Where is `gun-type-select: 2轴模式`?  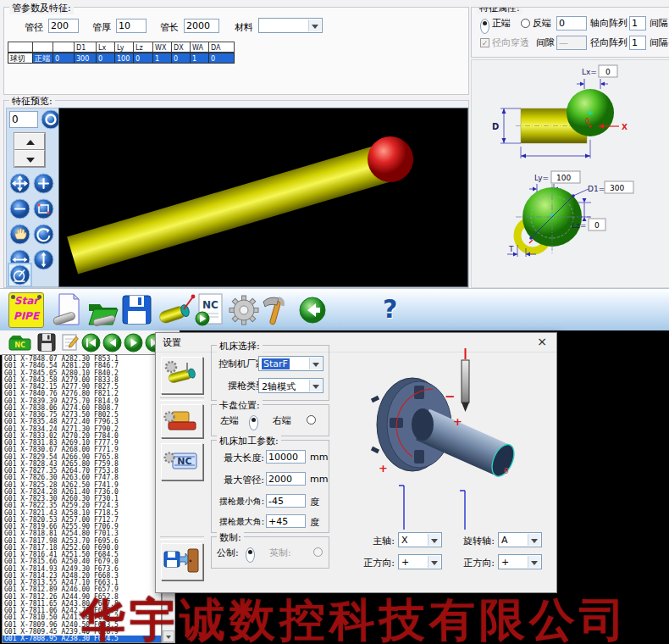
gun-type-select: 2轴模式 is located at coordinates (291, 386).